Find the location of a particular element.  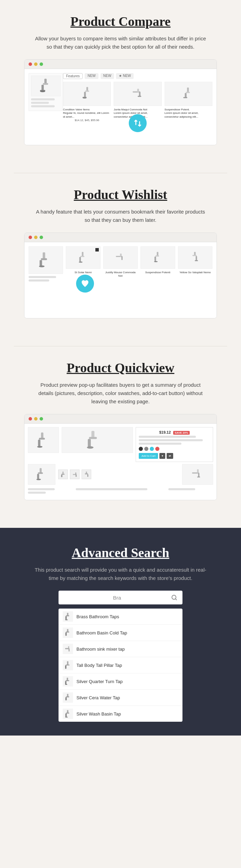

compare-swap-icon is located at coordinates (138, 123).